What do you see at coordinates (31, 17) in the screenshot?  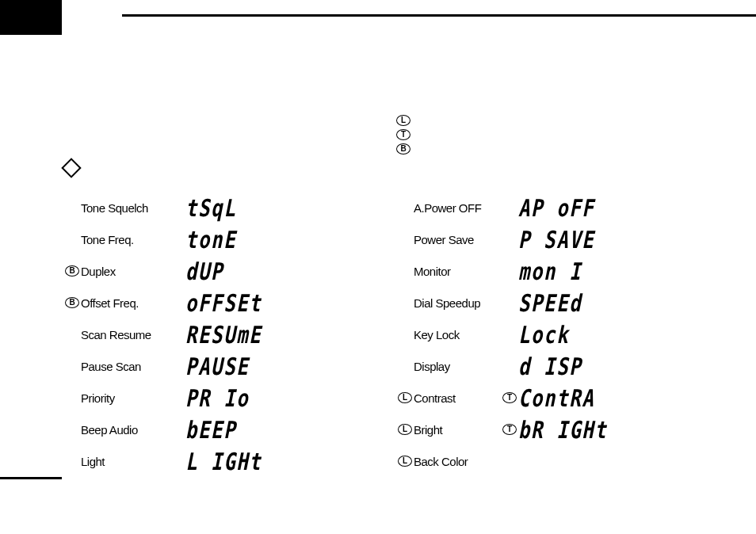 I see `page-tab` at bounding box center [31, 17].